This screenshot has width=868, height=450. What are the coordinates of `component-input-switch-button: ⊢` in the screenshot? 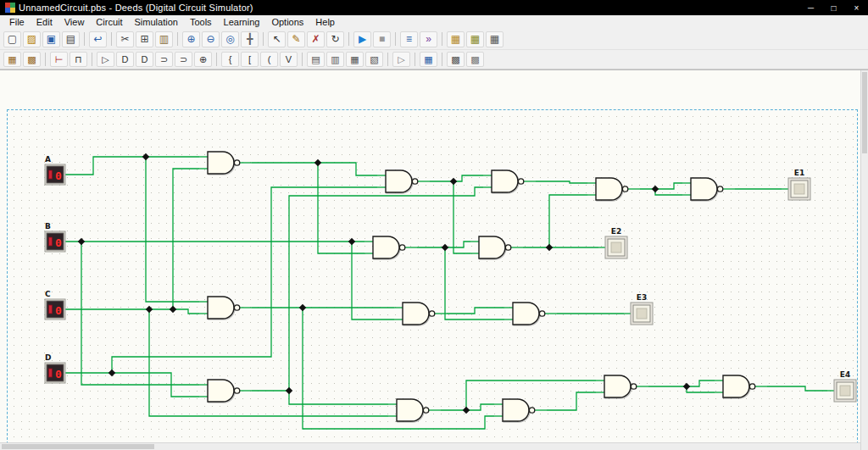 It's located at (59, 59).